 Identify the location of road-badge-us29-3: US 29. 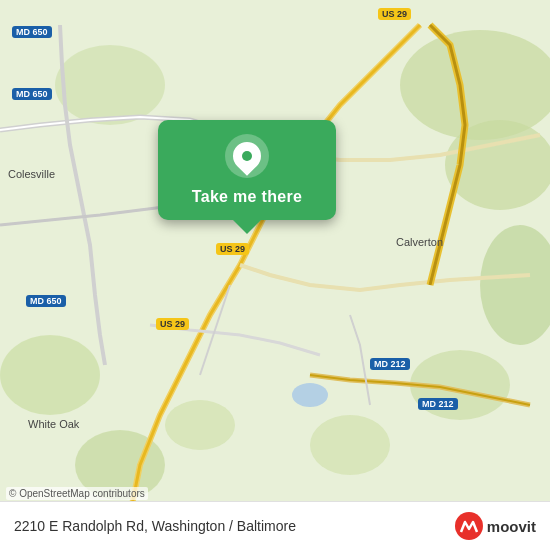
(172, 324).